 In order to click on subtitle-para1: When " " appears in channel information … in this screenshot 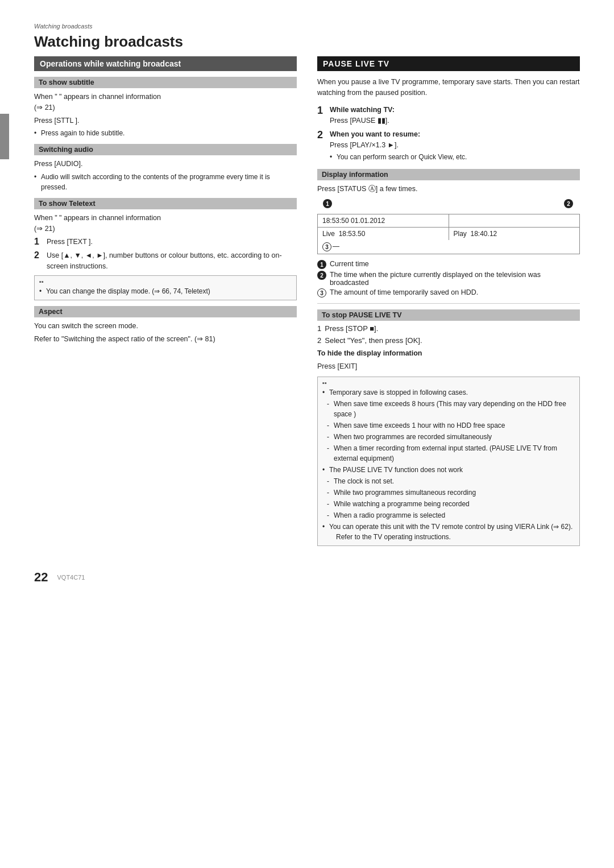, I will do `click(165, 102)`.